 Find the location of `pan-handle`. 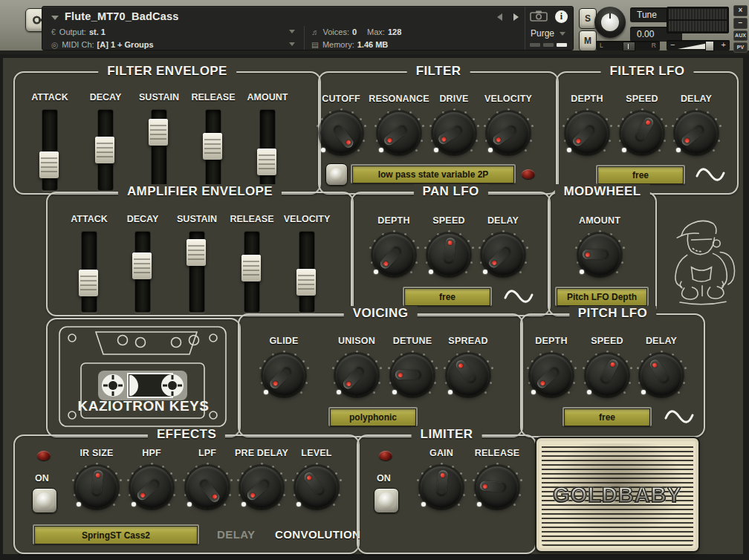

pan-handle is located at coordinates (629, 46).